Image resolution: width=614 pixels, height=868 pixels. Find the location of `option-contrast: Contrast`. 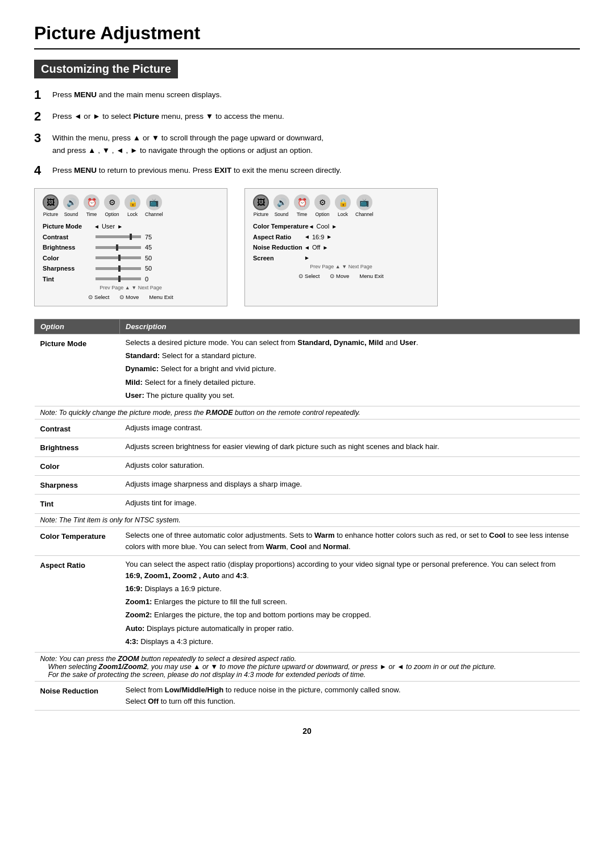

option-contrast: Contrast is located at coordinates (77, 429).